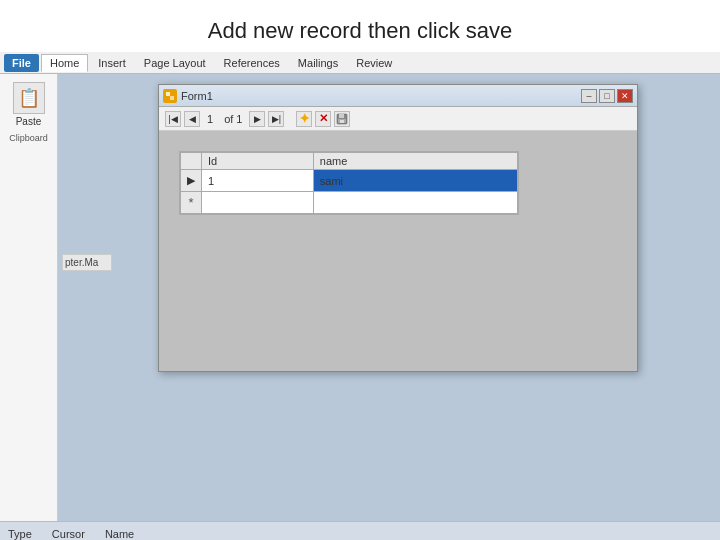 This screenshot has height=540, width=720. I want to click on row-indicator-1: ▶, so click(192, 181).